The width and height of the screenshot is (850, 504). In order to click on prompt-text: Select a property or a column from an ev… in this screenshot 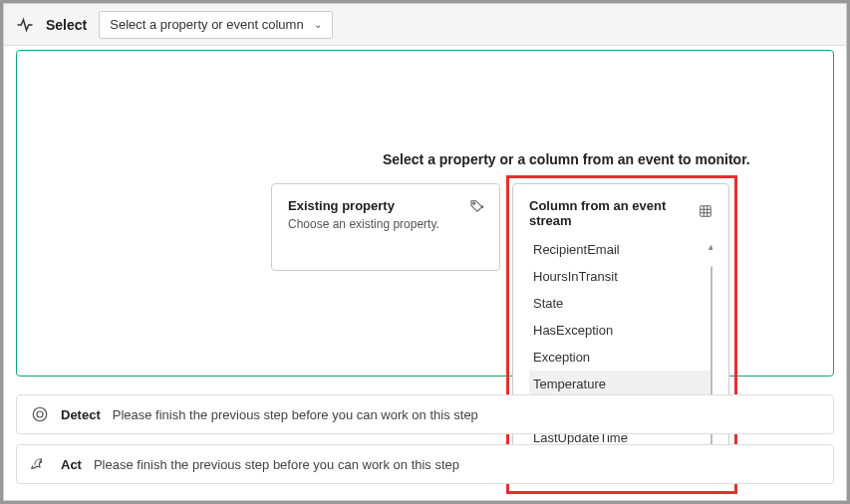, I will do `click(566, 159)`.